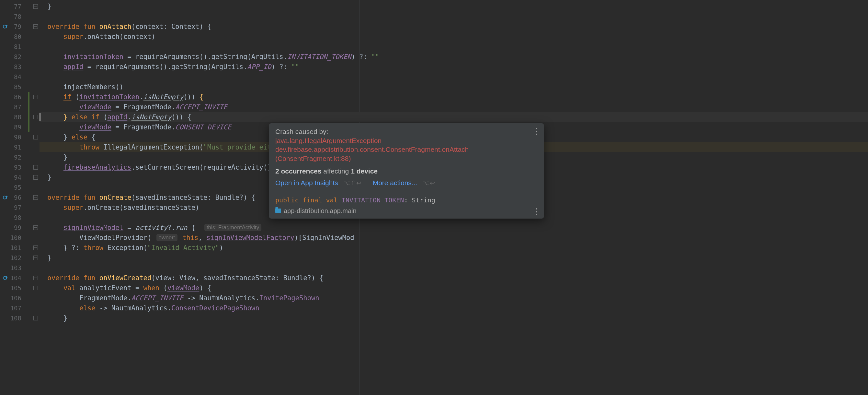 Image resolution: width=868 pixels, height=395 pixels. I want to click on line-number: 90, so click(16, 137).